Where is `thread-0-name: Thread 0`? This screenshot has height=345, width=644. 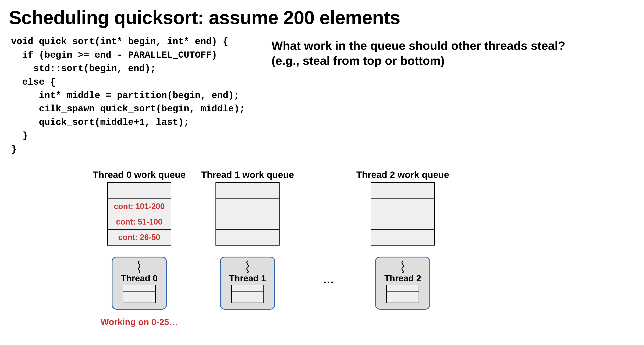
thread-0-name: Thread 0 is located at coordinates (140, 278).